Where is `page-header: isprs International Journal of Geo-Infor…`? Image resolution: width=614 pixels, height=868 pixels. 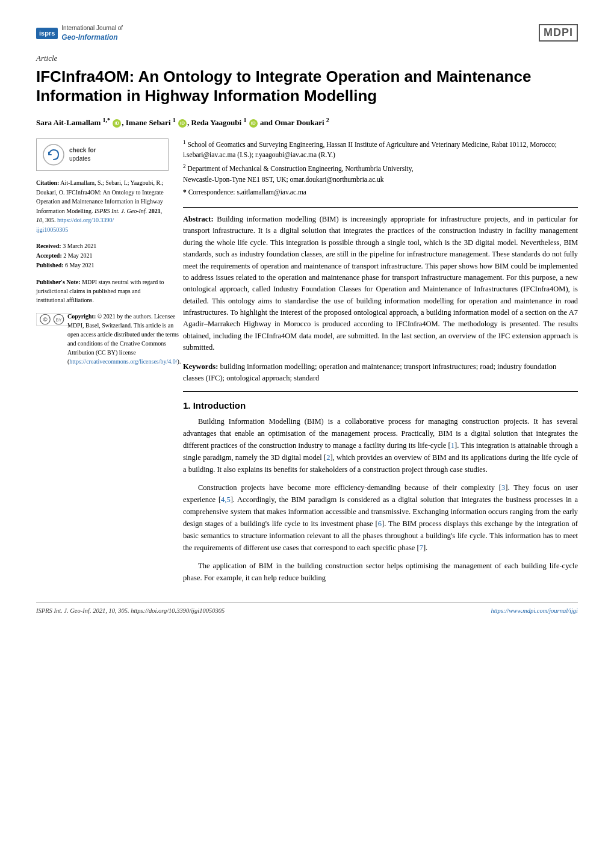
page-header: isprs International Journal of Geo-Infor… is located at coordinates (307, 34).